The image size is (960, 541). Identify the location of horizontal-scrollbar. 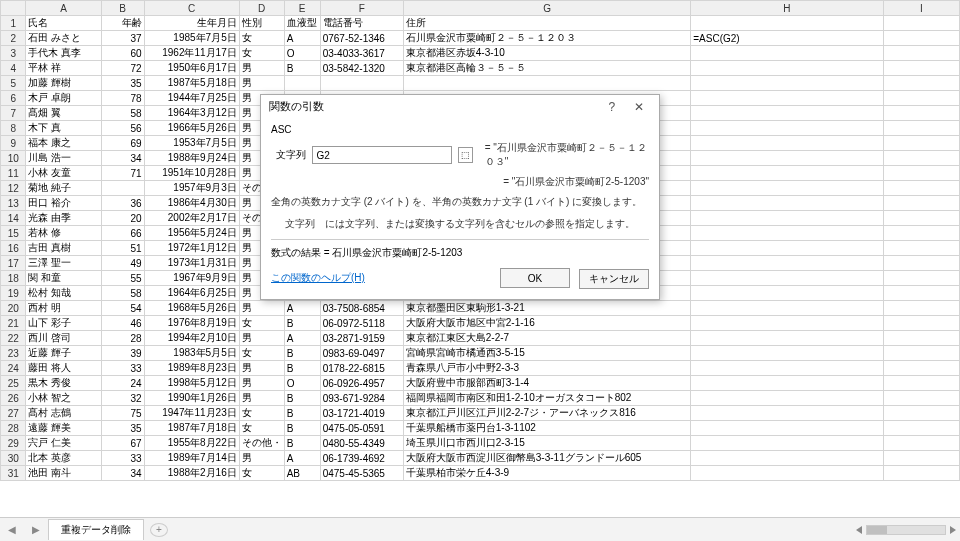
(908, 530).